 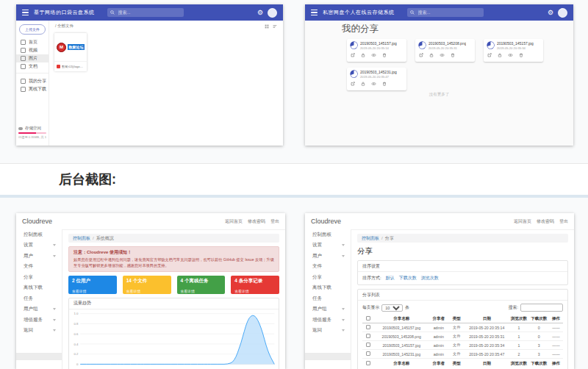 I want to click on sort-option-link: 浏览次数, so click(x=430, y=278).